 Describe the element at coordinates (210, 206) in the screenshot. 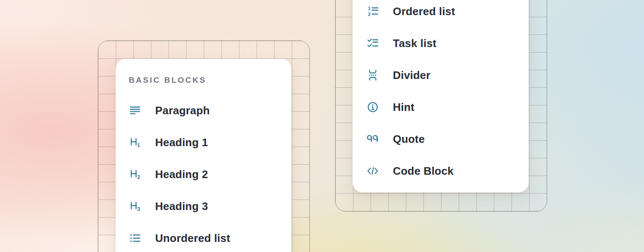

I see `menu-item-heading-3: 3Heading 3` at that location.